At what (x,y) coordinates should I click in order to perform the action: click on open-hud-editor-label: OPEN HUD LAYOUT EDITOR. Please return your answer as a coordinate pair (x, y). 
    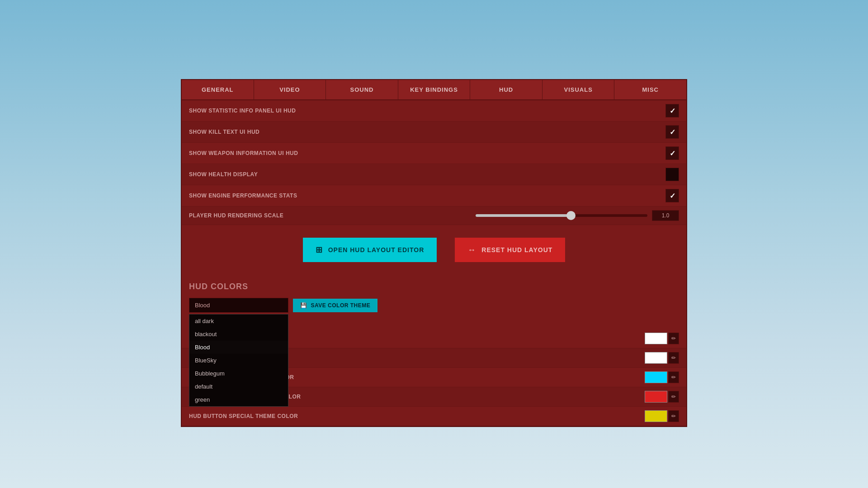
    Looking at the image, I should click on (376, 250).